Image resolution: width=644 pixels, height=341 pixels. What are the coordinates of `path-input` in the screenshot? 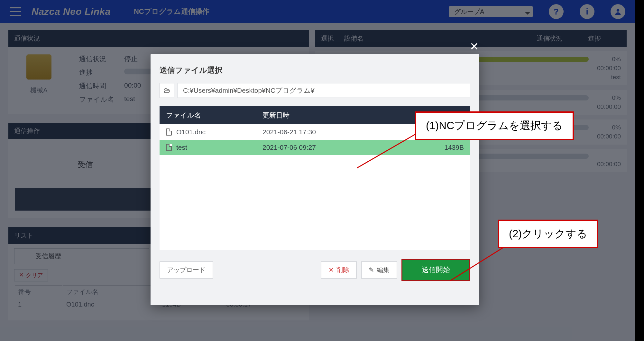 It's located at (324, 90).